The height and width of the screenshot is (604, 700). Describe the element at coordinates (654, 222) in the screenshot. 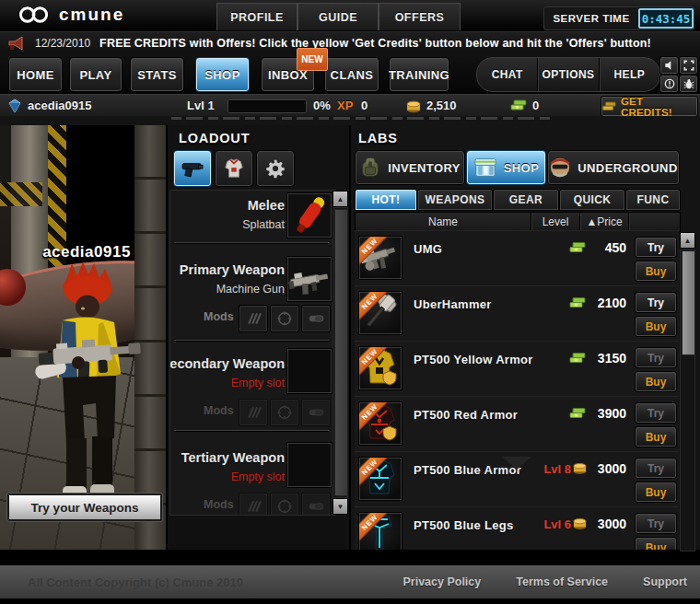

I see `column-blank` at that location.